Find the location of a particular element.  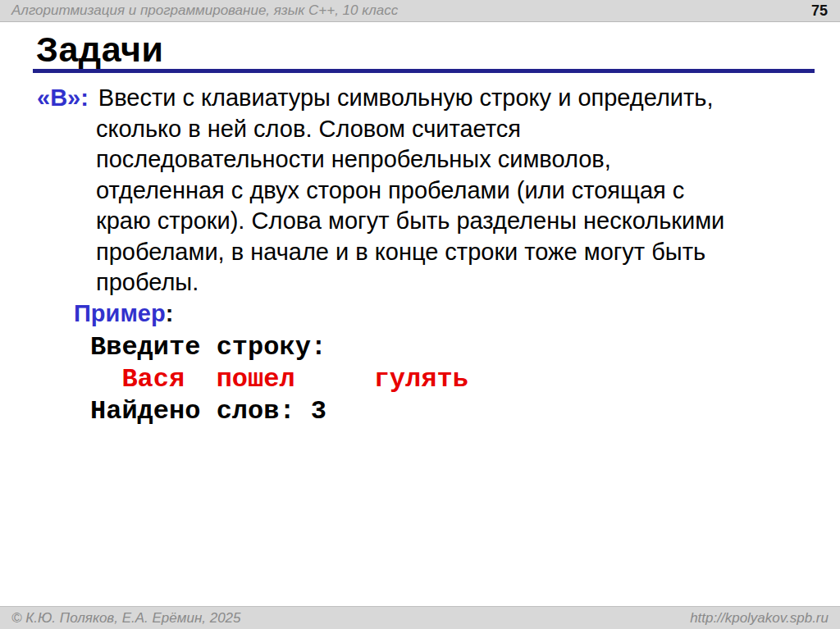

task-text: Ввести с клавиатуры символьную строку и … is located at coordinates (406, 98).